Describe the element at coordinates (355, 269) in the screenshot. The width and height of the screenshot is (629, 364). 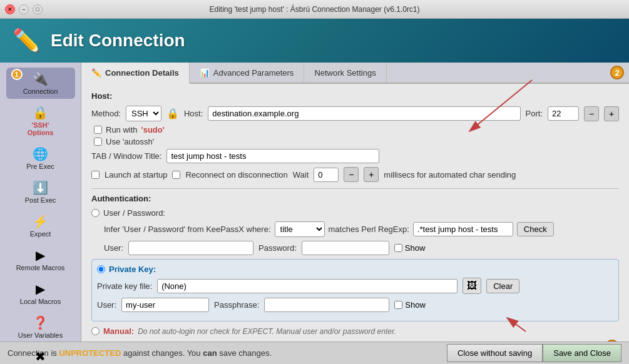
I see `private-key-radio-row: Private Key:` at that location.